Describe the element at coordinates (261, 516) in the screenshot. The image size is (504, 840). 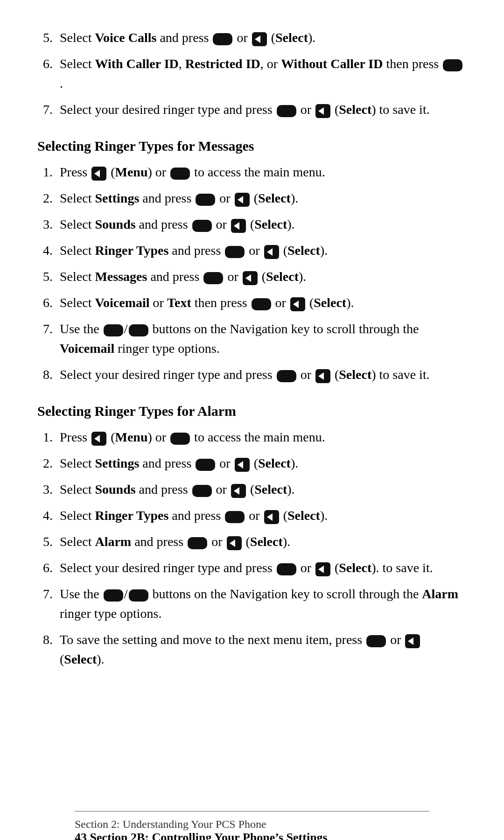
I see `section2-step-4: Select Ringer Types and press or (Select…` at that location.